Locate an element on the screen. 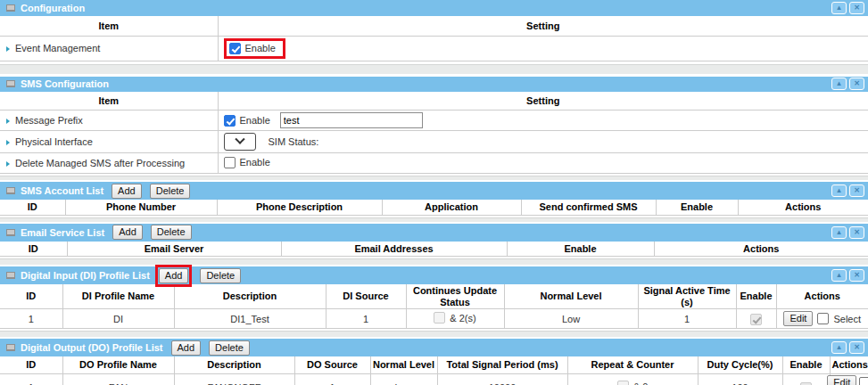 The height and width of the screenshot is (385, 868). red-highlight-box: Enable is located at coordinates (255, 48).